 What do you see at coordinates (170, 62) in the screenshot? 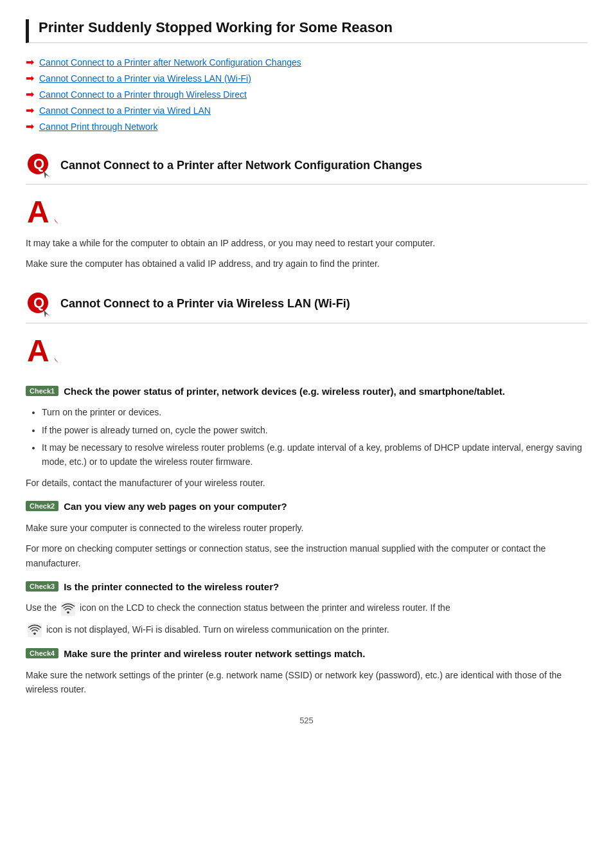
I see `toc-link: Cannot Connect to a Printer after Networ…` at bounding box center [170, 62].